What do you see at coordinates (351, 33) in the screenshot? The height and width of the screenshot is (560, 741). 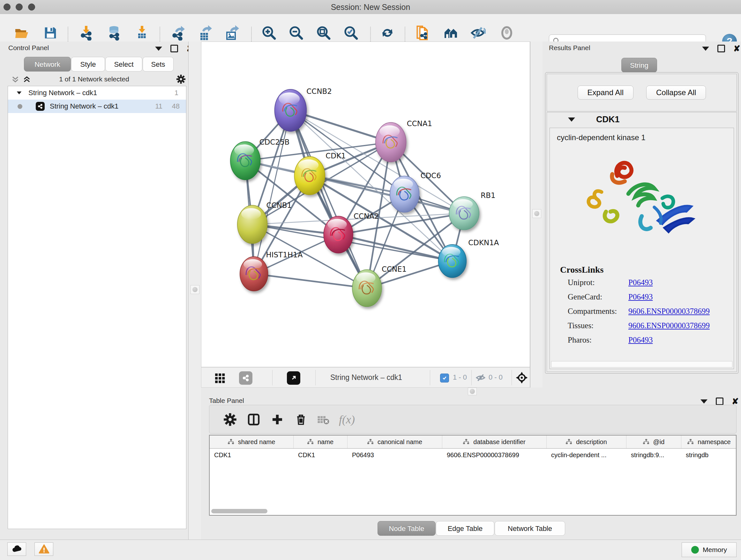 I see `zoom-selected-button` at bounding box center [351, 33].